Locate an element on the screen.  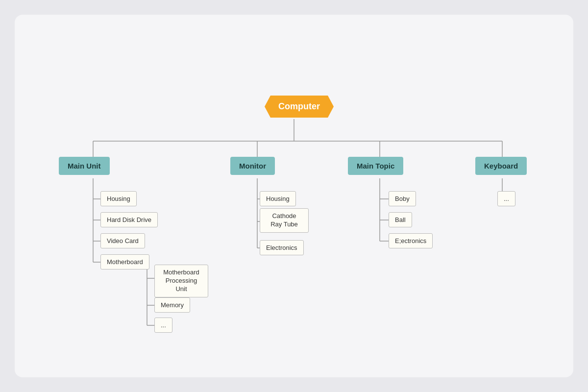
leaf-motherboard-more: ... is located at coordinates (164, 325).